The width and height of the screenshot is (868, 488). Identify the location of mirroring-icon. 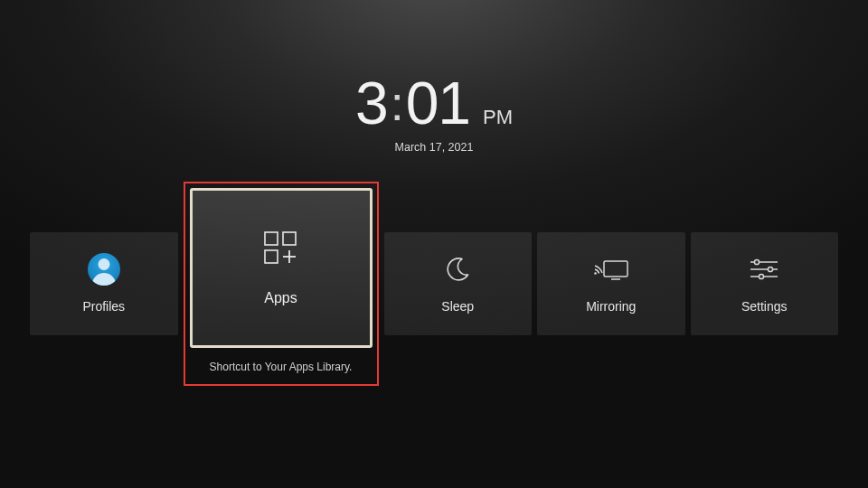
(611, 269).